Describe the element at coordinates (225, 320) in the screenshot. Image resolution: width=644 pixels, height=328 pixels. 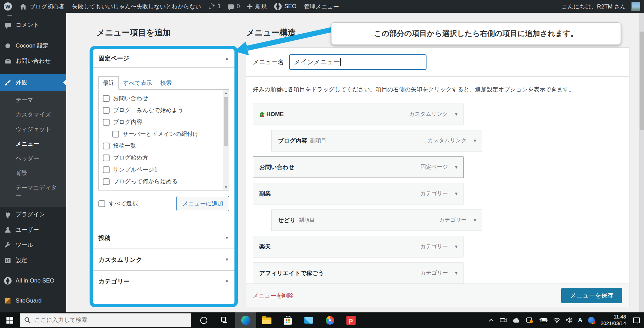
I see `task-view-button` at that location.